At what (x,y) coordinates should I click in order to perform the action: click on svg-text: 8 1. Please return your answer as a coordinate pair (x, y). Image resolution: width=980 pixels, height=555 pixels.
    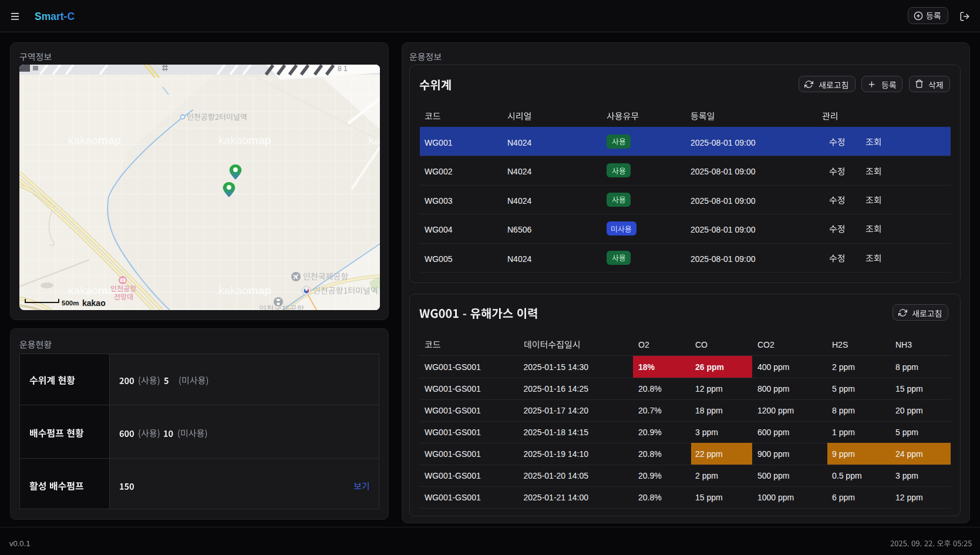
    Looking at the image, I should click on (343, 69).